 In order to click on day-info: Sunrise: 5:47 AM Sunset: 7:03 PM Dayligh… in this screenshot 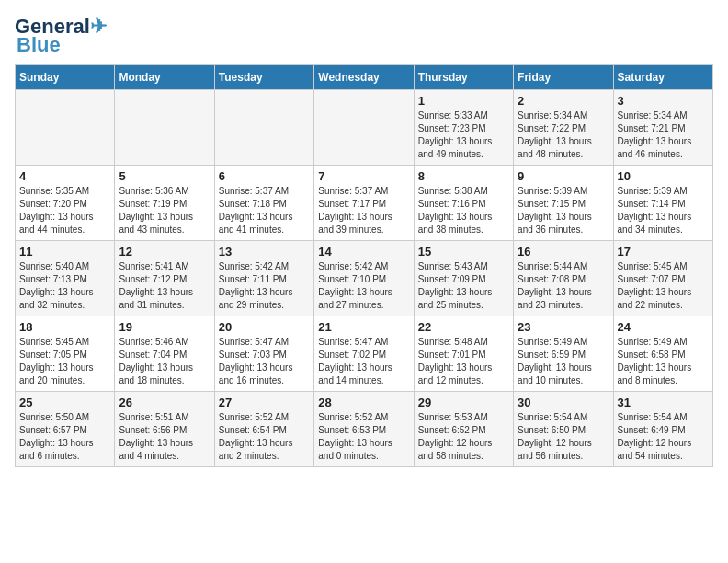, I will do `click(265, 362)`.